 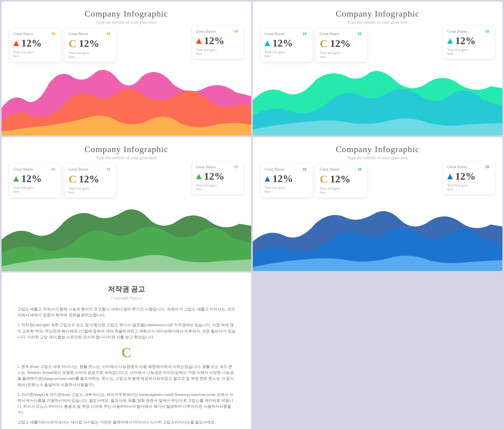 What do you see at coordinates (126, 331) in the screenshot?
I see `copyright-para-1: 1. 저작권(copyright) 속한 고맙소의 요소 및 사항선된 고맙소 …` at bounding box center [126, 331].